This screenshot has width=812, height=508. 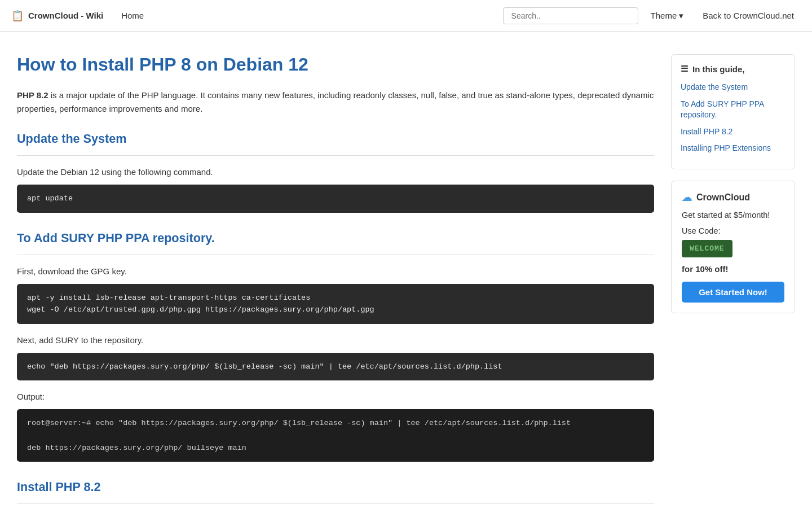 What do you see at coordinates (336, 199) in the screenshot?
I see `code-block-apt-update-1: apt update` at bounding box center [336, 199].